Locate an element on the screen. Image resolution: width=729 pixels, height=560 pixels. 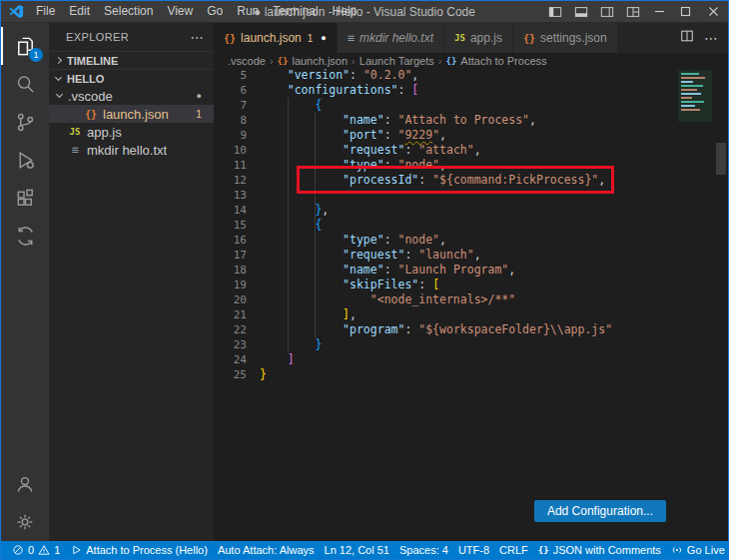
code-line: 9 "port": "9229", is located at coordinates (463, 136).